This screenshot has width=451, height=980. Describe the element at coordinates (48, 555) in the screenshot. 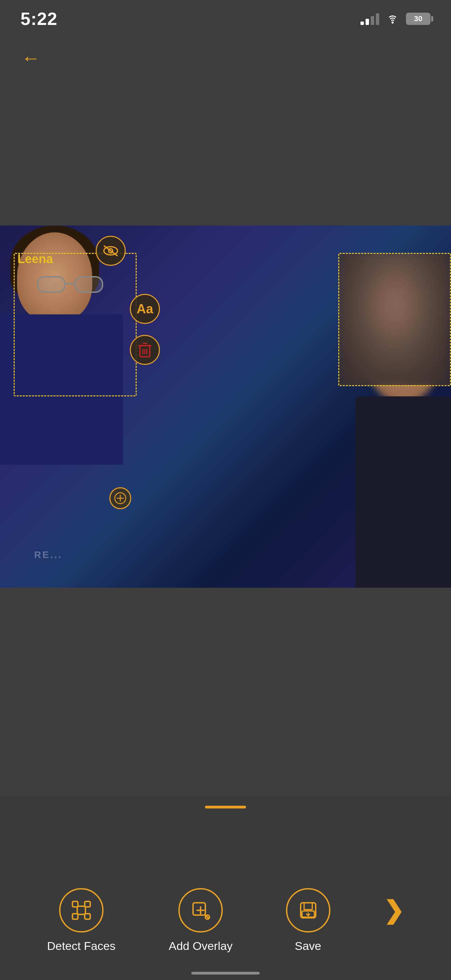

I see `image-watermark: RE...` at that location.